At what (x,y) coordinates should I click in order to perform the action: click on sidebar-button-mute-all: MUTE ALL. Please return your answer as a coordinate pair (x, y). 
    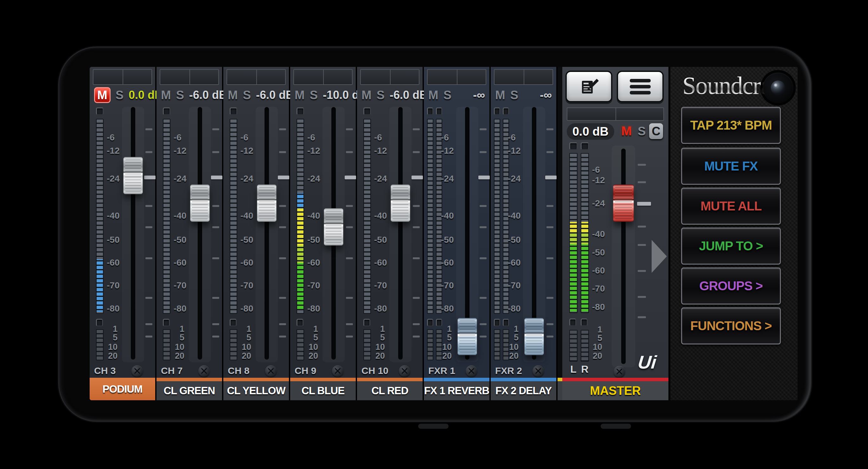
    Looking at the image, I should click on (731, 206).